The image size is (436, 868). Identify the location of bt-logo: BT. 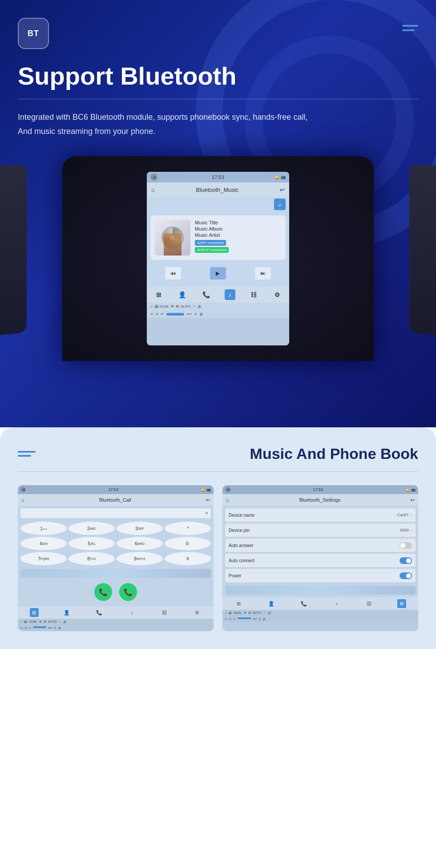
(33, 33).